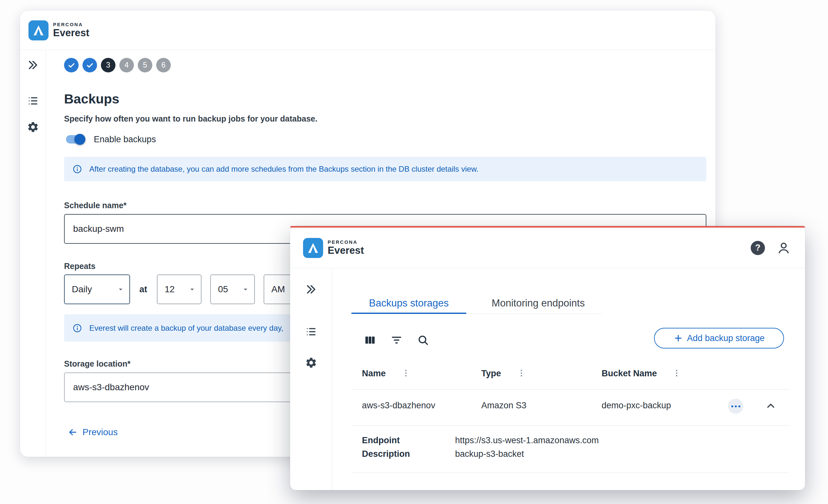 The height and width of the screenshot is (504, 828). What do you see at coordinates (126, 65) in the screenshot?
I see `step-4: 4` at bounding box center [126, 65].